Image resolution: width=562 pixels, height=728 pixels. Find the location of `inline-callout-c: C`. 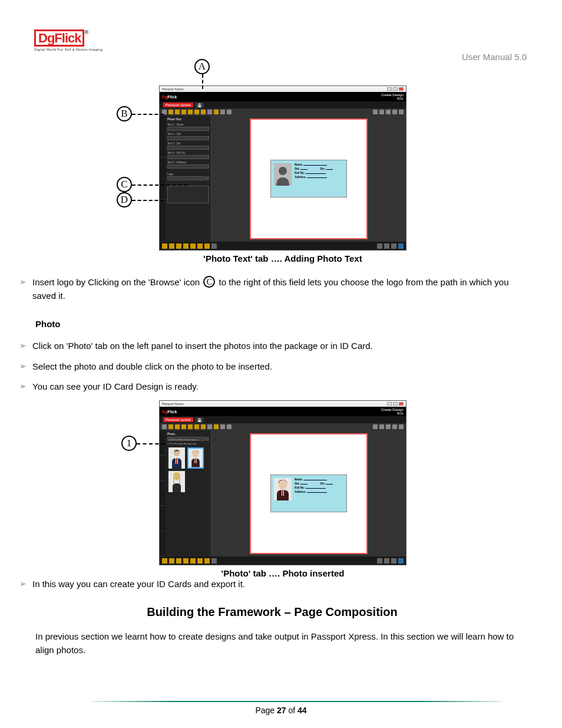

inline-callout-c: C is located at coordinates (209, 282).